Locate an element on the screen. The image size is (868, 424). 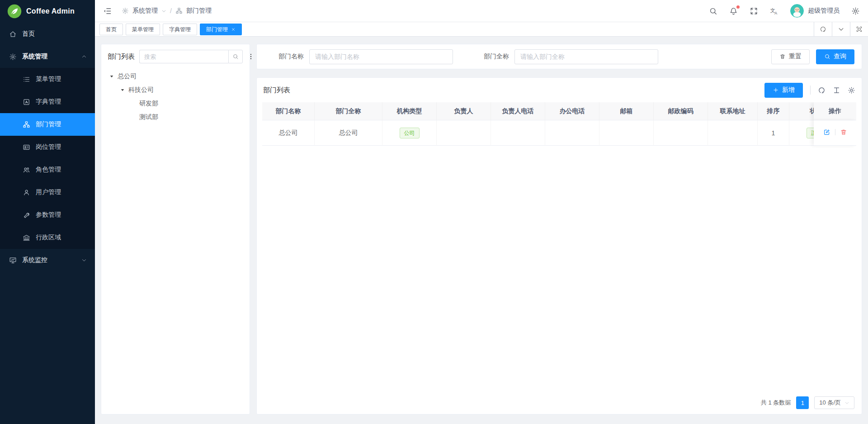
edit-icon is located at coordinates (827, 132).